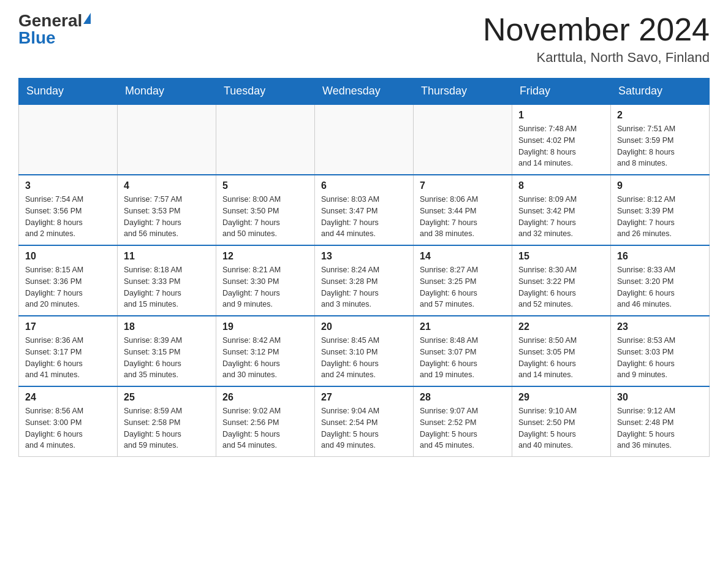  Describe the element at coordinates (364, 186) in the screenshot. I see `day-number: 6` at that location.